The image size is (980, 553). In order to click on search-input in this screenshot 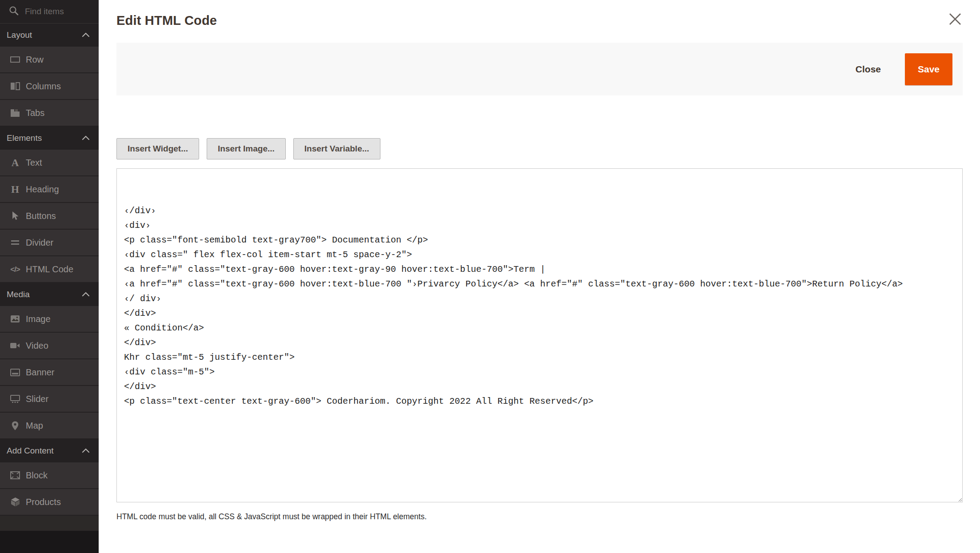, I will do `click(54, 12)`.